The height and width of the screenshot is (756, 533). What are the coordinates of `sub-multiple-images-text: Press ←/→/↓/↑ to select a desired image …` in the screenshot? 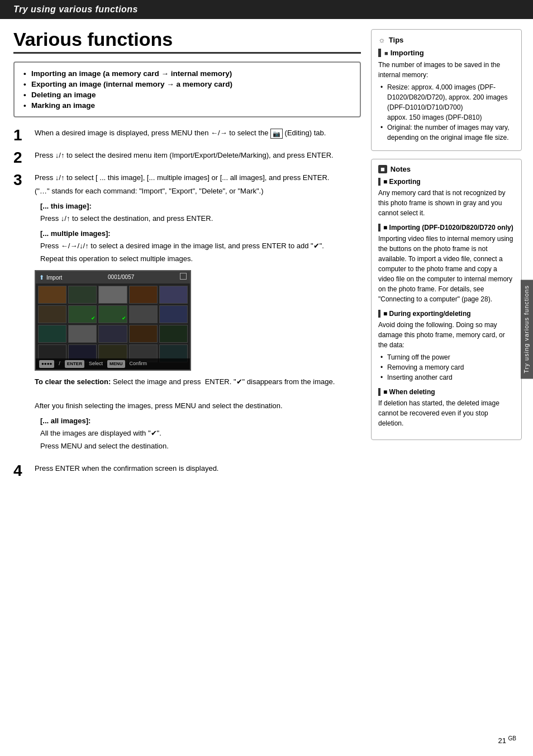 It's located at (201, 246).